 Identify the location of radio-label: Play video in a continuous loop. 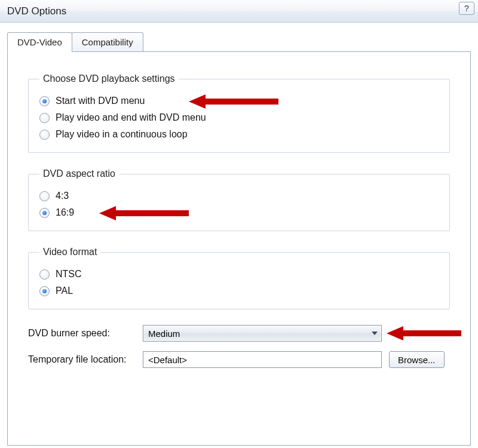
(122, 134).